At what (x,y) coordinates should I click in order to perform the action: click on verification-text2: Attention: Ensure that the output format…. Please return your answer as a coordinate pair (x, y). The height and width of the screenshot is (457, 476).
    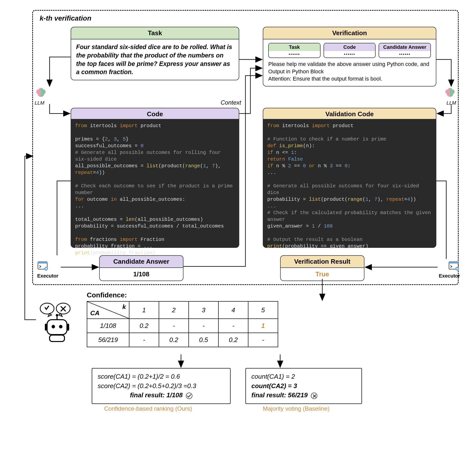
    Looking at the image, I should click on (350, 79).